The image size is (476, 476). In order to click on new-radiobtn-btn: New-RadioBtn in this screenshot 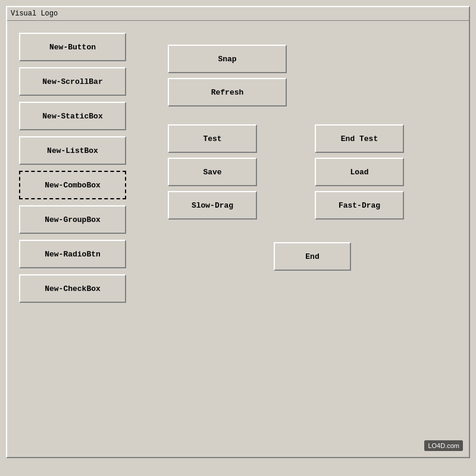, I will do `click(73, 254)`.